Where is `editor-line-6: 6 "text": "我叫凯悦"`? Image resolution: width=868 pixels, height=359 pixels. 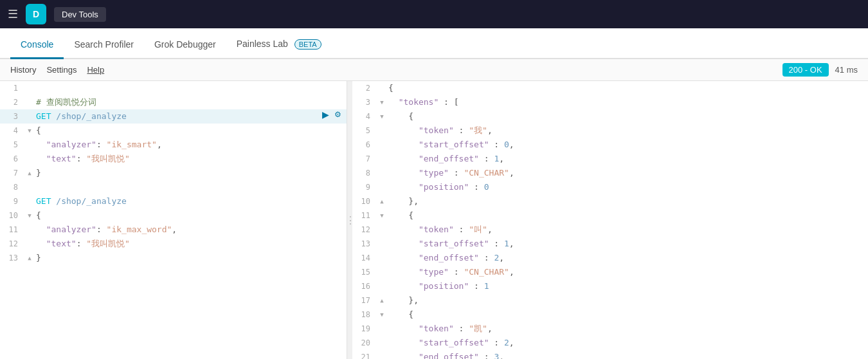 editor-line-6: 6 "text": "我叫凯悦" is located at coordinates (174, 159).